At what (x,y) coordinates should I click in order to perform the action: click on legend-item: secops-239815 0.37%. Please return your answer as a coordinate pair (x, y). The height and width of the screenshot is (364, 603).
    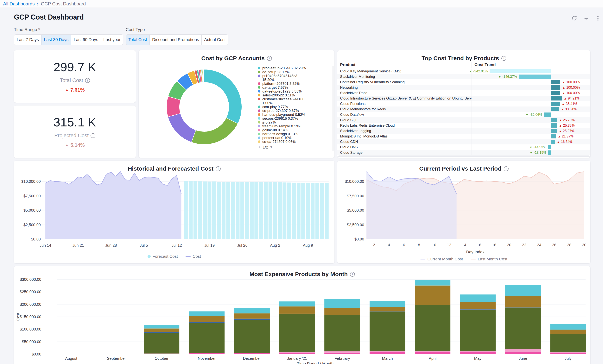
    Looking at the image, I should click on (287, 119).